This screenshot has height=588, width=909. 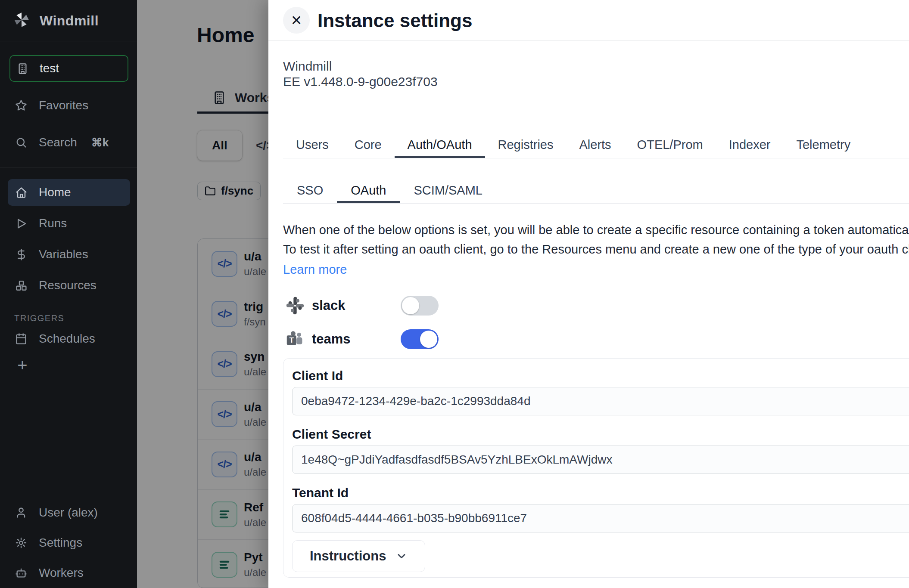 What do you see at coordinates (291, 340) in the screenshot?
I see `svg-text: T` at bounding box center [291, 340].